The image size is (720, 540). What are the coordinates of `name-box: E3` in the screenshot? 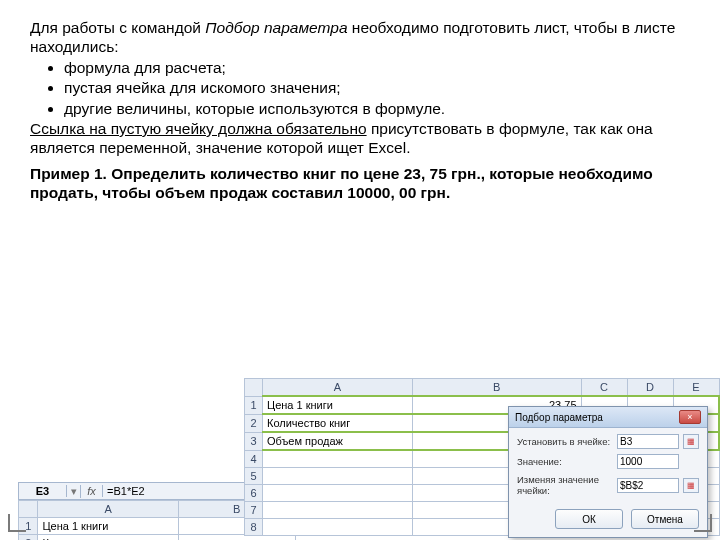 It's located at (43, 491).